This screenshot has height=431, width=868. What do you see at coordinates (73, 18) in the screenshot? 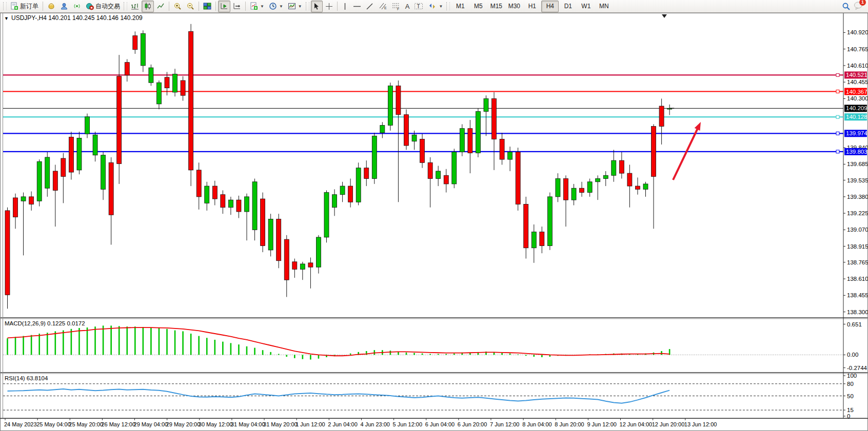
I see `chart-title-row: ▼USDJPY-,H4 140.201 140.245 140.146 140.…` at bounding box center [73, 18].